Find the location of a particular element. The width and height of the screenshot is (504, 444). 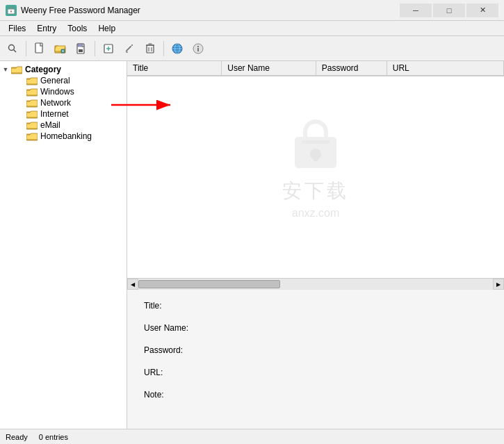

menu-files: Files is located at coordinates (17, 28).